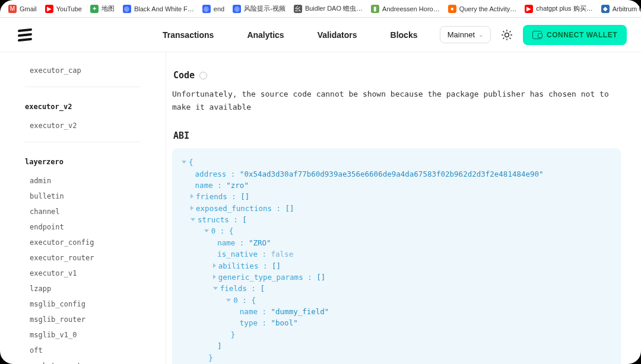 The height and width of the screenshot is (364, 641). Describe the element at coordinates (404, 35) in the screenshot. I see `nav-tab: Blocks` at that location.